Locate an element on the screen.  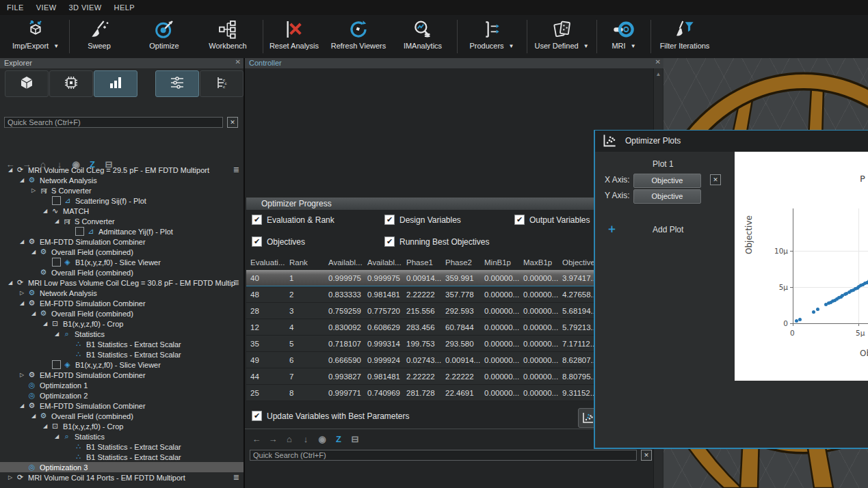
tree-item-optimization-1: ◎Optimization 1 is located at coordinates (122, 385).